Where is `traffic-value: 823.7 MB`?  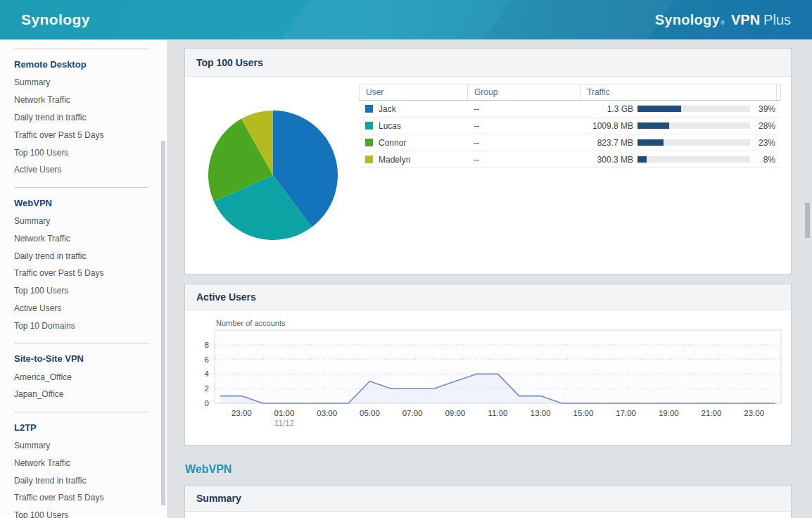
traffic-value: 823.7 MB is located at coordinates (607, 143).